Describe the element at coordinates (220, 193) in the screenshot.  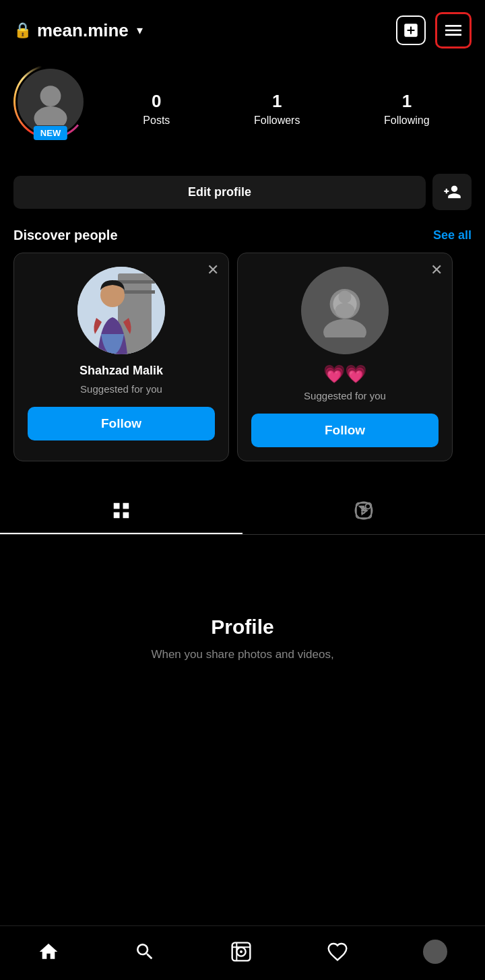
I see `edit-profile-button: Edit profile` at that location.